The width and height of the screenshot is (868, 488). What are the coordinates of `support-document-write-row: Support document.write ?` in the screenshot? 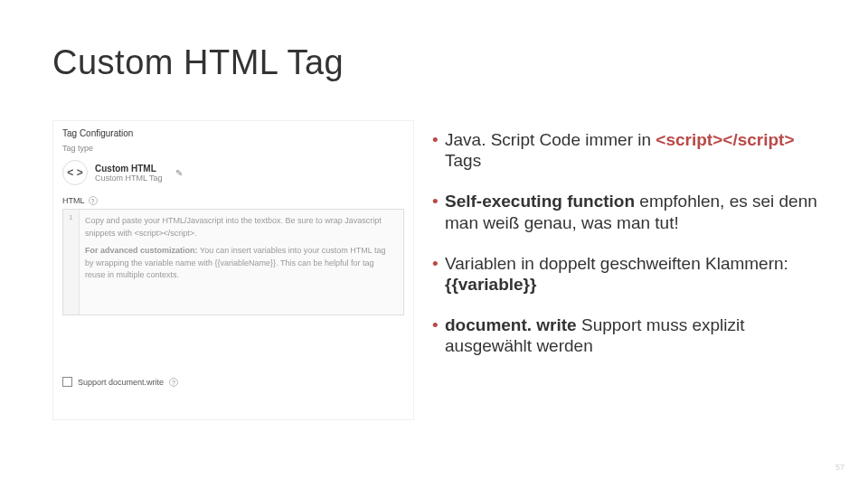 It's located at (233, 354).